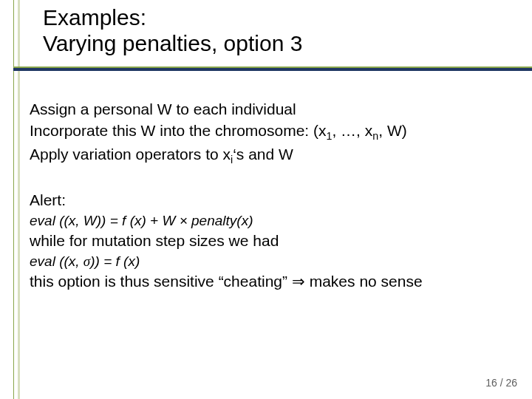  What do you see at coordinates (501, 383) in the screenshot?
I see `page-number: 16 / 26` at bounding box center [501, 383].